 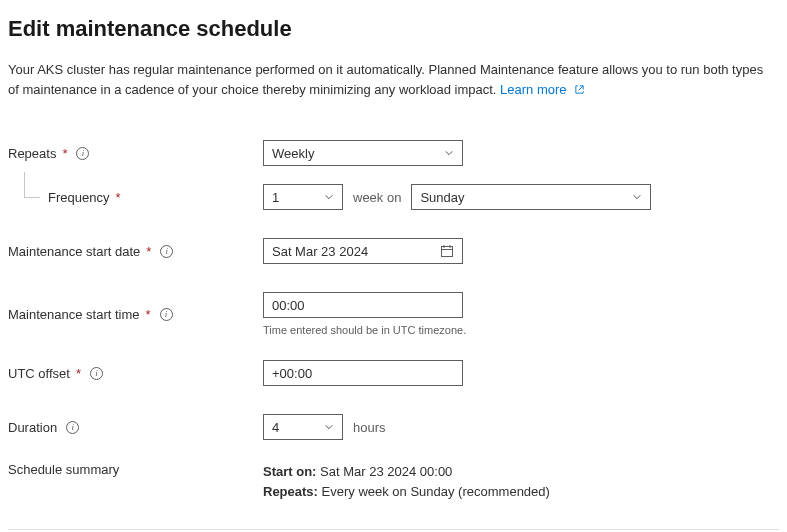 What do you see at coordinates (136, 154) in the screenshot?
I see `repeats-label: Repeats * i` at bounding box center [136, 154].